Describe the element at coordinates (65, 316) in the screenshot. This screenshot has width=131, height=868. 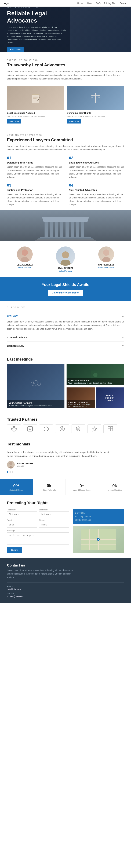
I see `service-civil-header: Civil Law ∧` at that location.